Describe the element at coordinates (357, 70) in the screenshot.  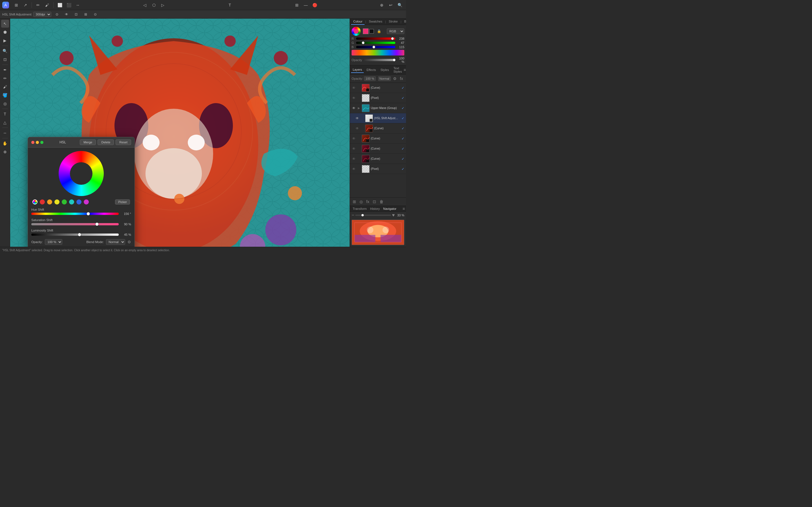
I see `tab-layers: Layers` at that location.